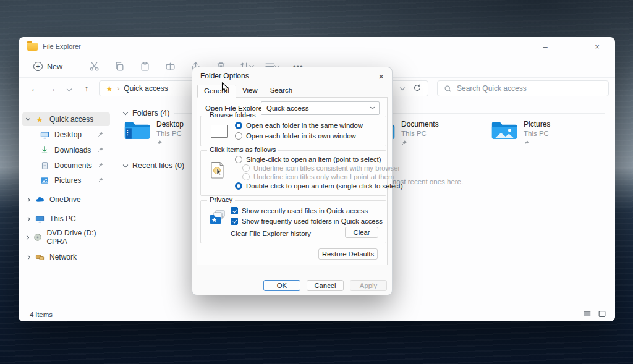 The image size is (633, 364). I want to click on up-button: ↑, so click(87, 88).